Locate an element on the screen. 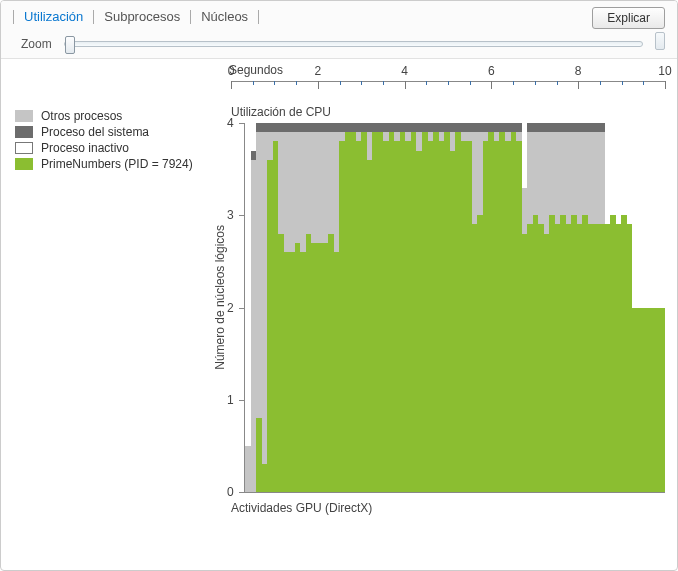 This screenshot has height=571, width=678. tab-threads: Subprocesos is located at coordinates (142, 16).